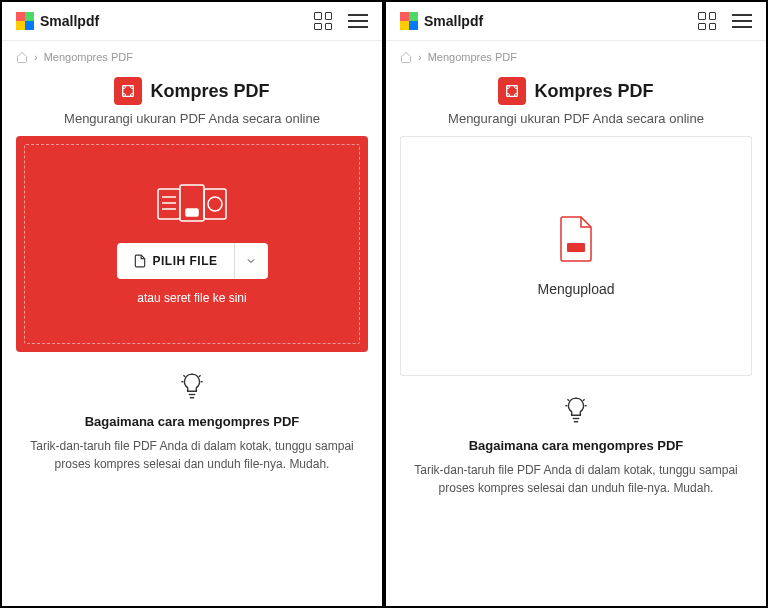 This screenshot has height=608, width=768. Describe the element at coordinates (192, 261) in the screenshot. I see `choose-file-group: PILIH FILE` at that location.